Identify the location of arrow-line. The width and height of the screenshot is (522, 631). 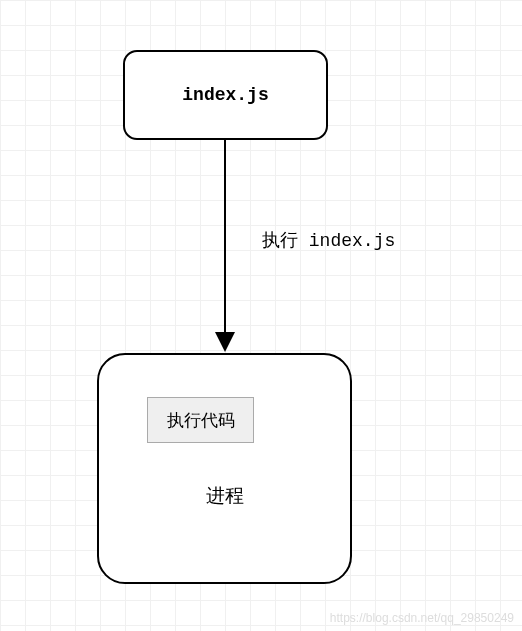
(225, 240).